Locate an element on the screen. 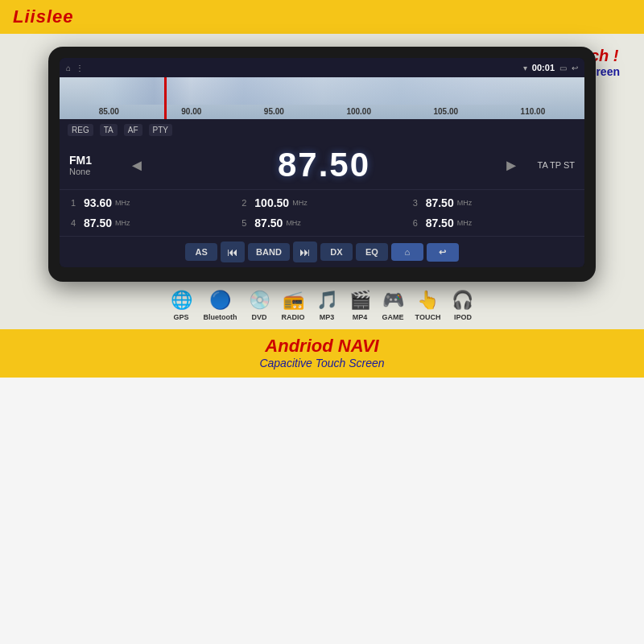  freq-nav-left: ◄ is located at coordinates (137, 166).